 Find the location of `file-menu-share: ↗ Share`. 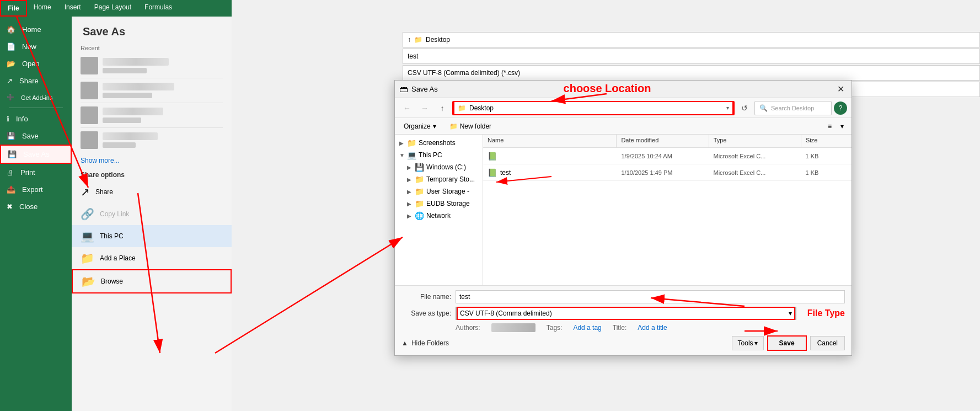

file-menu-share: ↗ Share is located at coordinates (36, 81).